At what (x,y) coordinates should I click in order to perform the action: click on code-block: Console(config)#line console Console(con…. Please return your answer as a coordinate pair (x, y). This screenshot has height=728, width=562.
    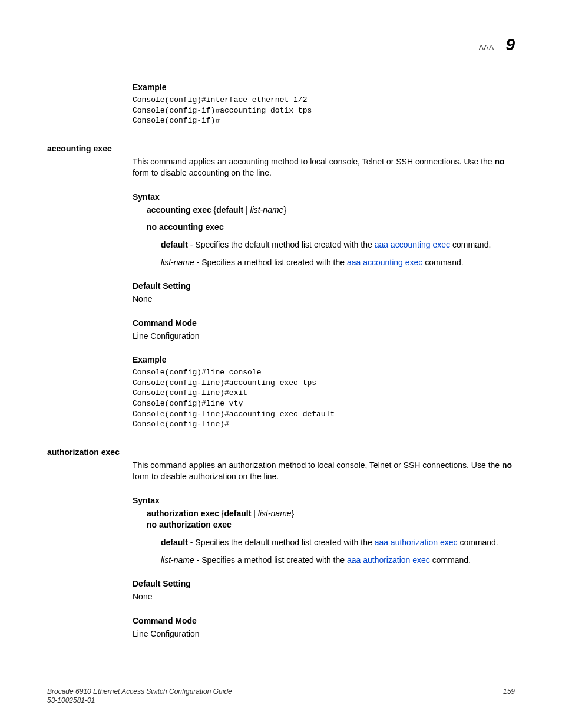
    Looking at the image, I should click on (324, 398).